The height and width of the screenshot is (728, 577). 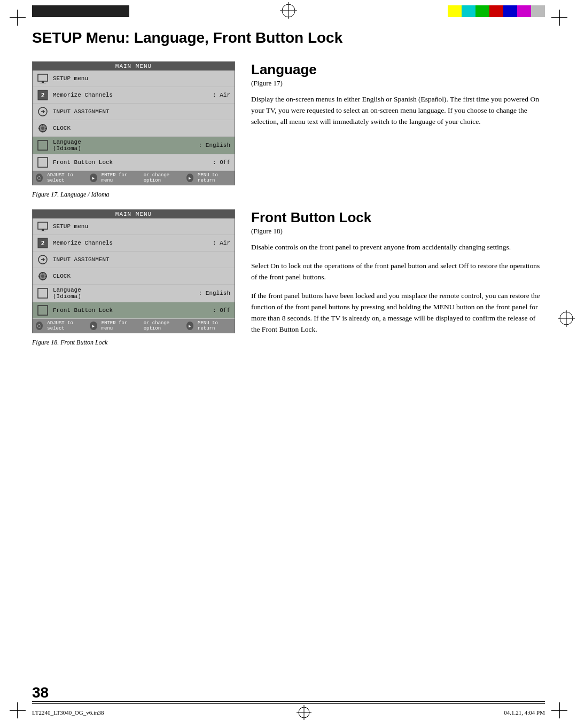 What do you see at coordinates (66, 326) in the screenshot?
I see `adjust-text2: ADJUST to select` at bounding box center [66, 326].